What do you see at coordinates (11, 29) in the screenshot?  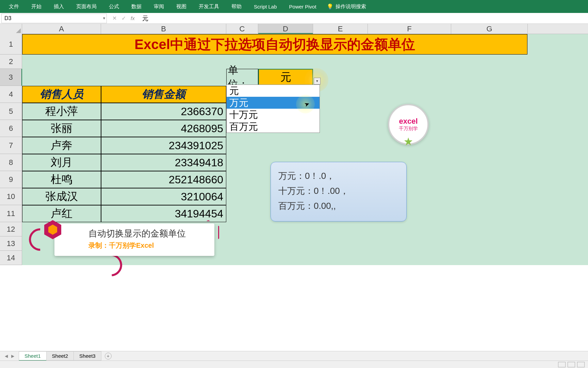 I see `select-all-corner` at bounding box center [11, 29].